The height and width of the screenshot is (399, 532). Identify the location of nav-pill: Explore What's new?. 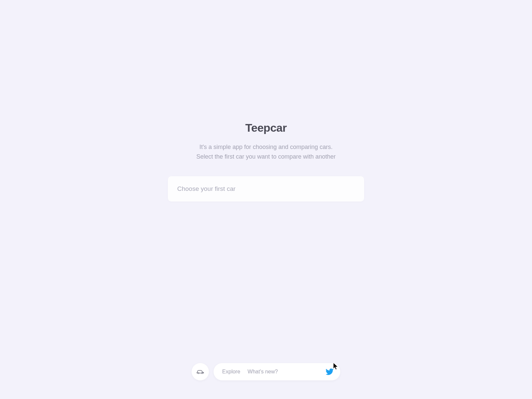
(277, 372).